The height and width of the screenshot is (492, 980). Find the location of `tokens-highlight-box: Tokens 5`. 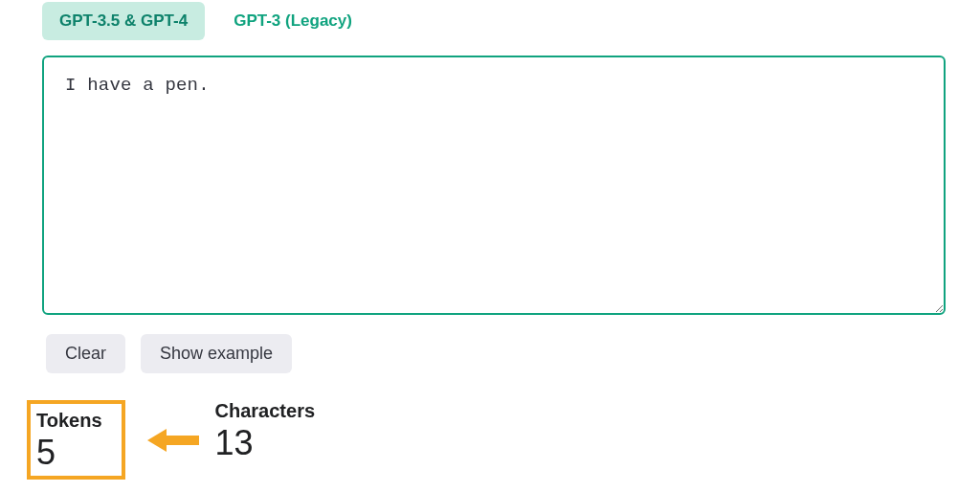

tokens-highlight-box: Tokens 5 is located at coordinates (77, 440).